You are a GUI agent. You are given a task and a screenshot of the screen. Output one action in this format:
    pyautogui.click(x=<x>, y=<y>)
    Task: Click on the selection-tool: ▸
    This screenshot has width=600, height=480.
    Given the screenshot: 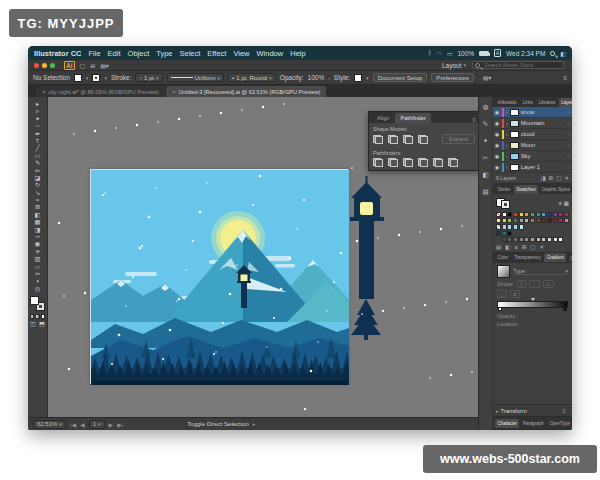 What is the action you would take?
    pyautogui.click(x=38, y=104)
    